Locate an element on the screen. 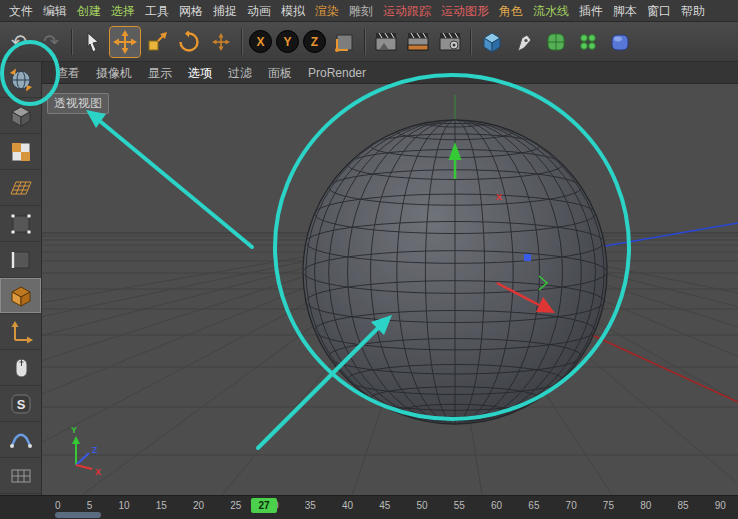 The width and height of the screenshot is (738, 519). menu-file: 文件 is located at coordinates (21, 11).